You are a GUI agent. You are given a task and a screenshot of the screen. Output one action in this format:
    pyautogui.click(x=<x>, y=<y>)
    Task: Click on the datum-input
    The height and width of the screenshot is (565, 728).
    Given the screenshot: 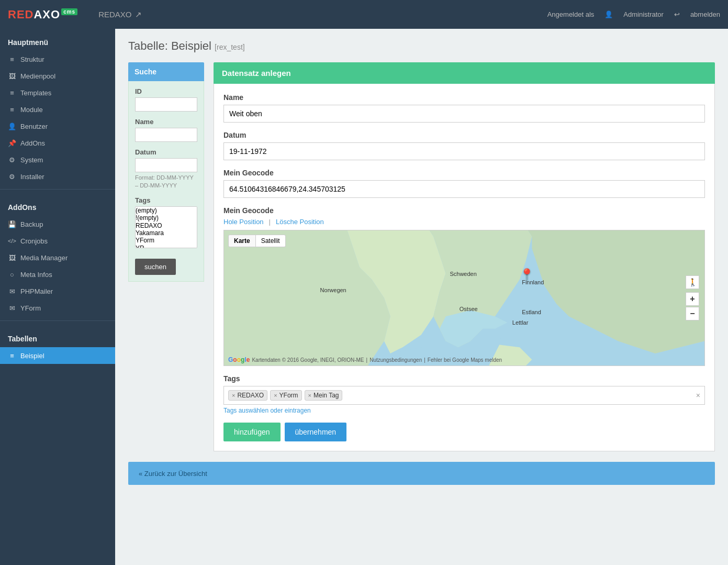 What is the action you would take?
    pyautogui.click(x=464, y=151)
    